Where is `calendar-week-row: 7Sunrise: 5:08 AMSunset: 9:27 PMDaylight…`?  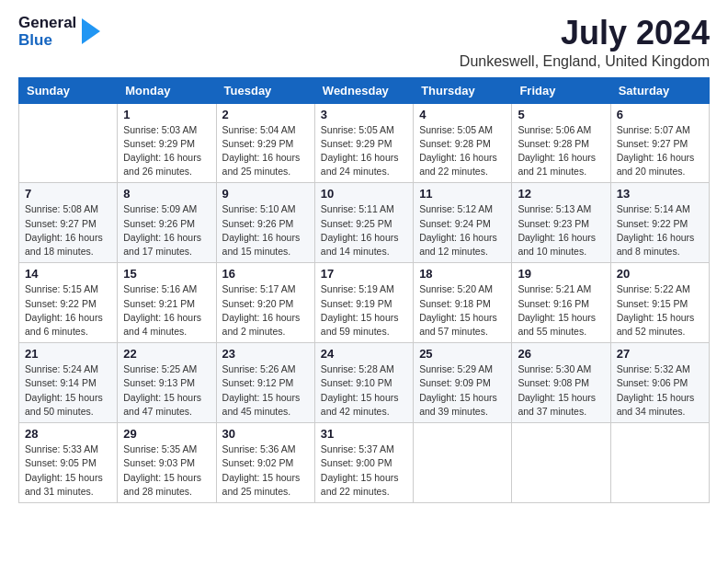 calendar-week-row: 7Sunrise: 5:08 AMSunset: 9:27 PMDaylight… is located at coordinates (364, 223).